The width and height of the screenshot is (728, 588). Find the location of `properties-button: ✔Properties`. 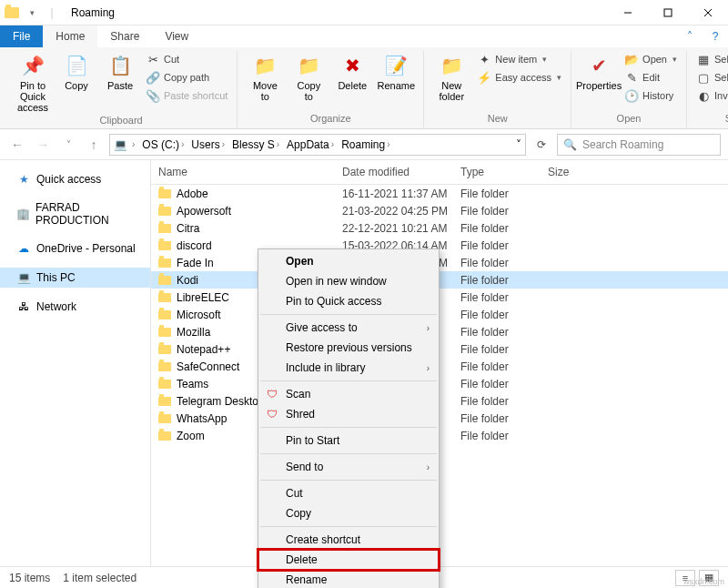

properties-button: ✔Properties is located at coordinates (599, 71).